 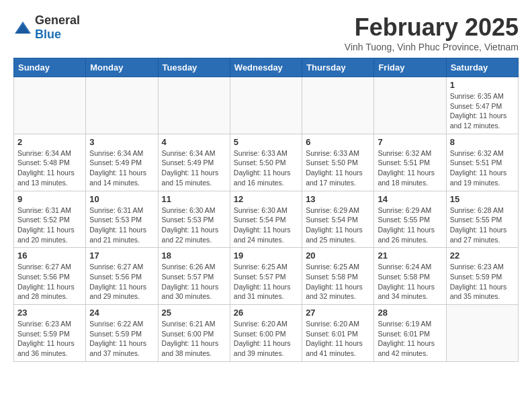 What do you see at coordinates (266, 277) in the screenshot?
I see `calendar-cell: 19Sunrise: 6:25 AMSunset: 5:57 PMDayligh…` at bounding box center [266, 277].